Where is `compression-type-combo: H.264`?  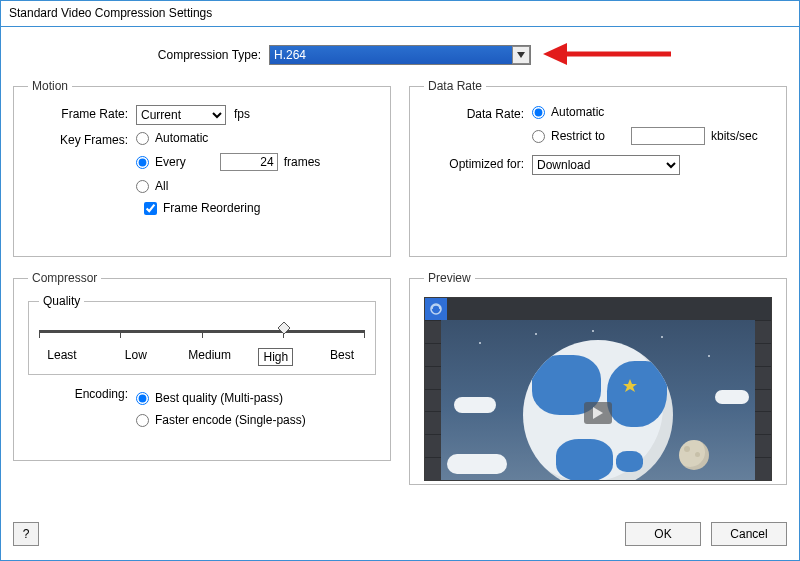
compression-type-combo: H.264 is located at coordinates (400, 55).